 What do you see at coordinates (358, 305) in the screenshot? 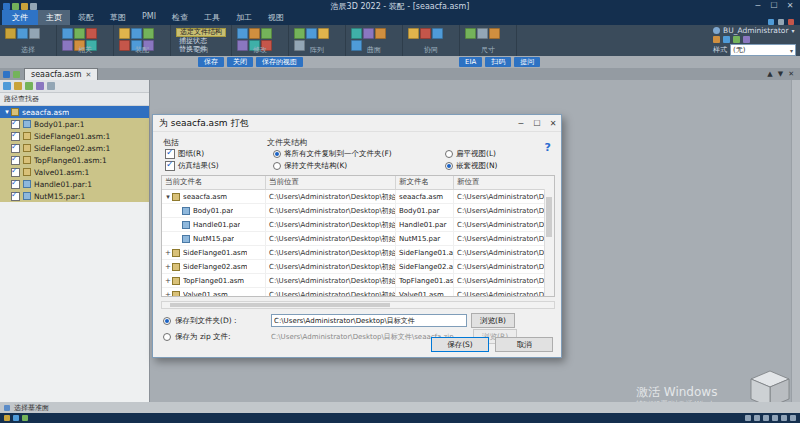
I see `table-horizontal-scrollbar` at bounding box center [358, 305].